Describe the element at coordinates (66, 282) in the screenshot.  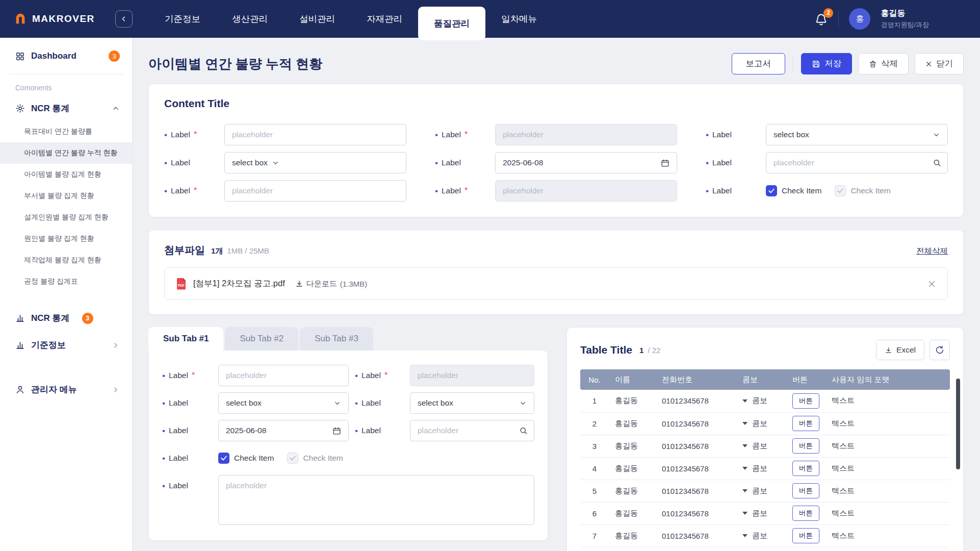
I see `sidebar-sub-item: 공정 불량 집계표` at that location.